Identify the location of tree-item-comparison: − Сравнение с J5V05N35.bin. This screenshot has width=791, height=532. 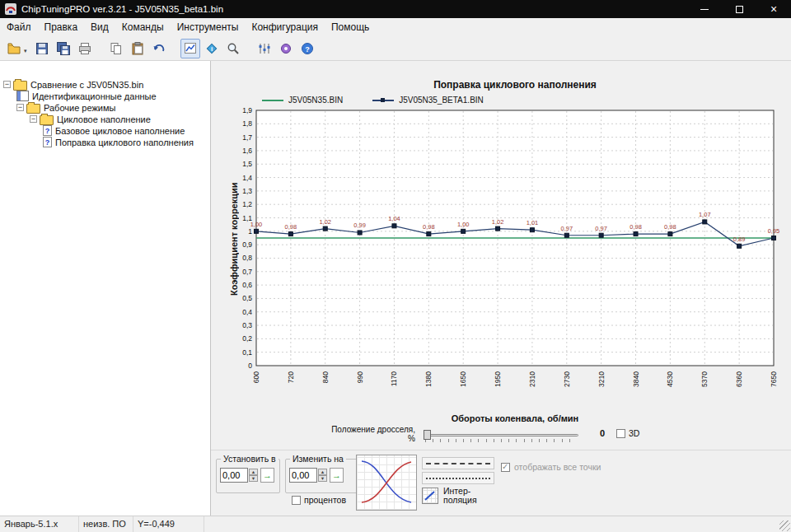
(105, 84).